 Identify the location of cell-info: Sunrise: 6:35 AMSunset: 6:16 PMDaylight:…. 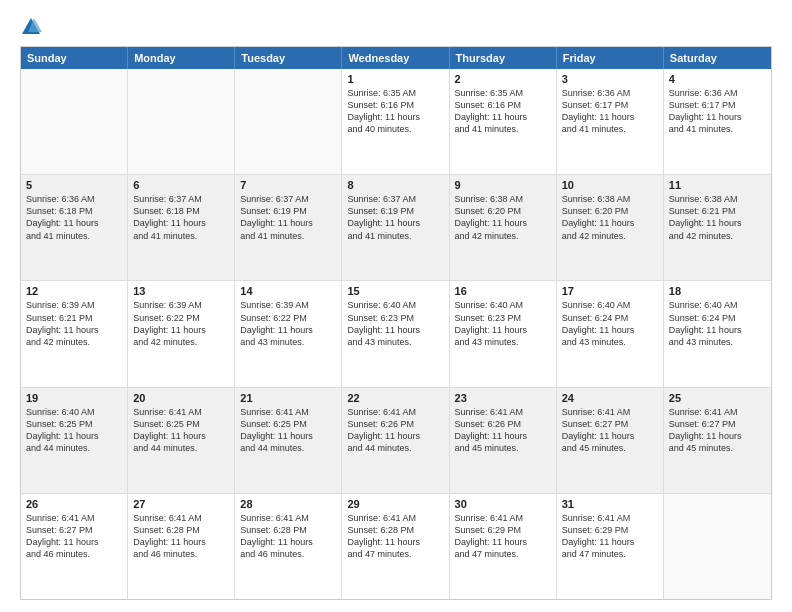
(395, 112).